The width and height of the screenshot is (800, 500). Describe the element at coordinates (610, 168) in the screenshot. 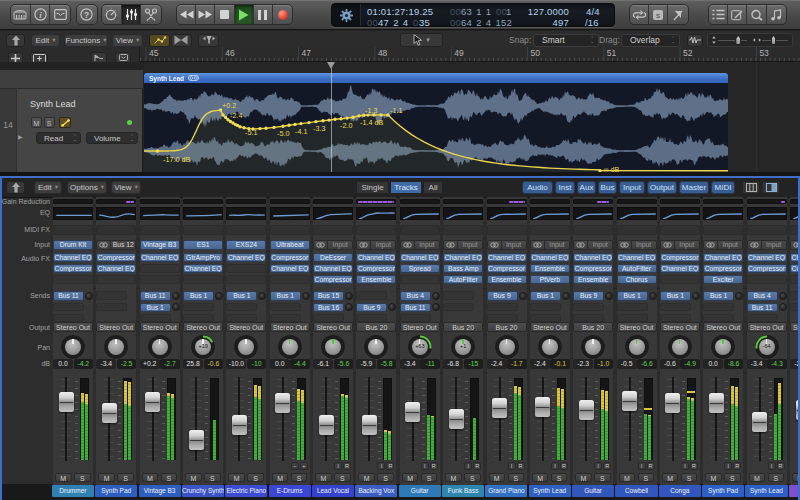

I see `svg-text: -∞ dB` at that location.